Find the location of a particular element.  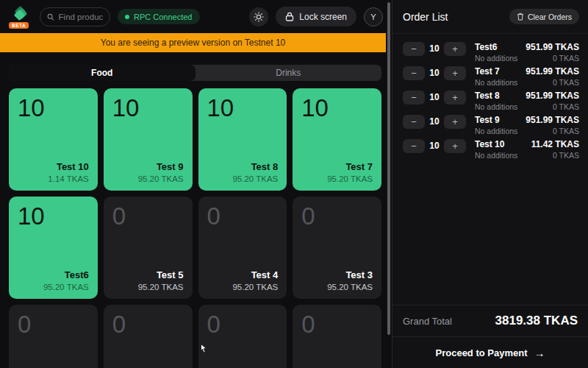

product-card: 10 Test 7 95.20 TKAS is located at coordinates (337, 140).